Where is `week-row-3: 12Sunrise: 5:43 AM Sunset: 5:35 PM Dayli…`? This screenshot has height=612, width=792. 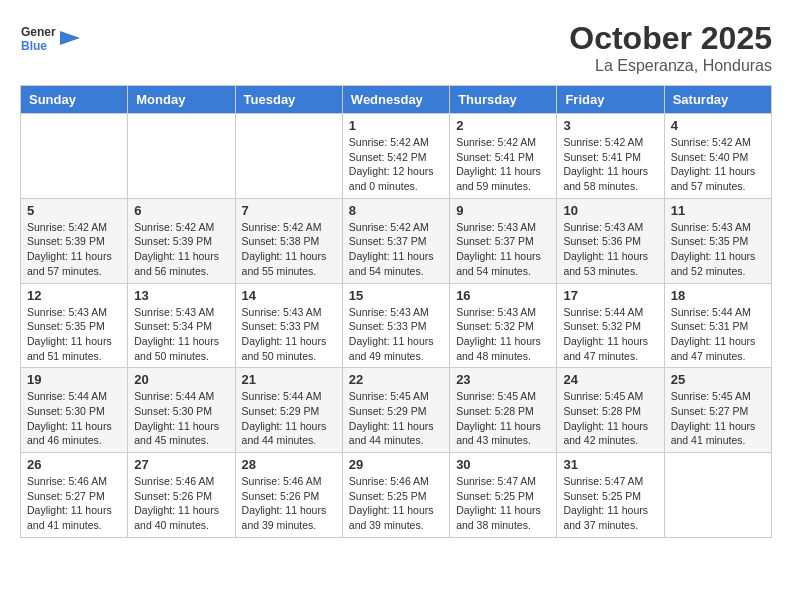 week-row-3: 12Sunrise: 5:43 AM Sunset: 5:35 PM Dayli… is located at coordinates (396, 326).